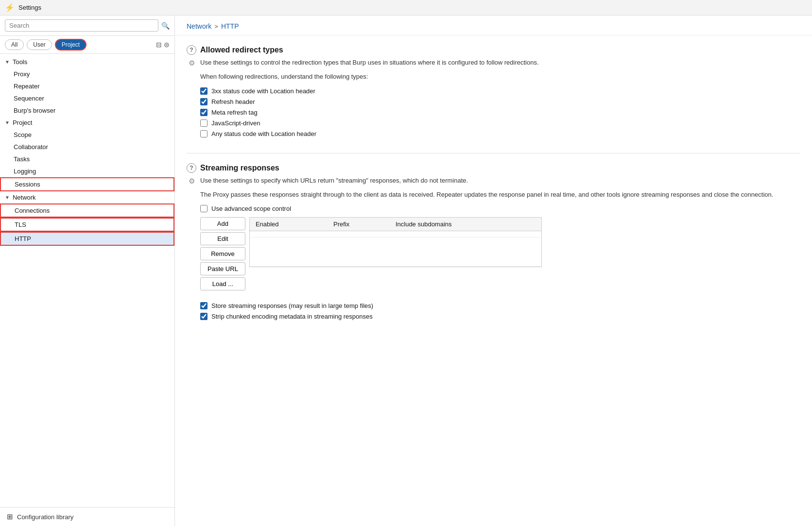 The image size is (812, 526). What do you see at coordinates (87, 111) in the screenshot?
I see `nav-item-burps-browser: Burp's browser` at bounding box center [87, 111].